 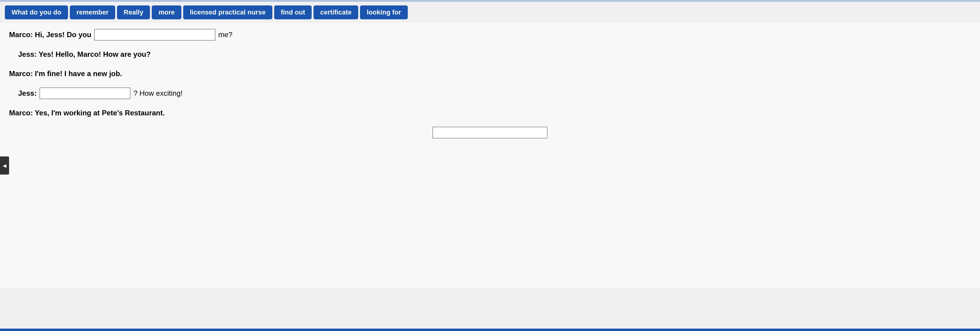 What do you see at coordinates (93, 12) in the screenshot?
I see `word-chip-1: remember` at bounding box center [93, 12].